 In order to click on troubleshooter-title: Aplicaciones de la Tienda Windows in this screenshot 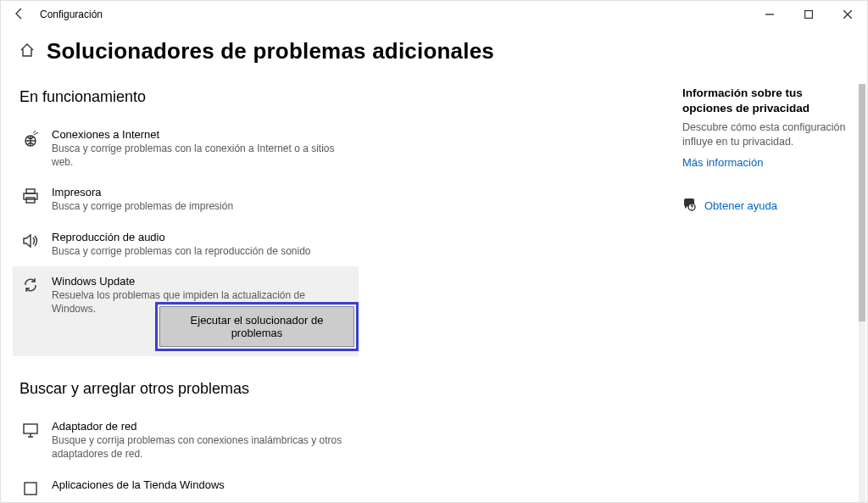, I will do `click(201, 485)`.